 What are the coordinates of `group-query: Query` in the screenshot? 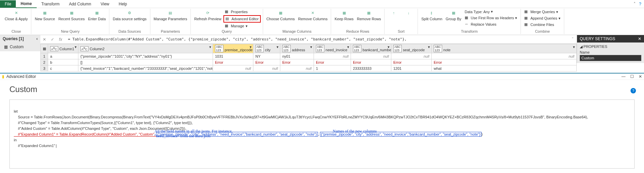 It's located at (227, 32).